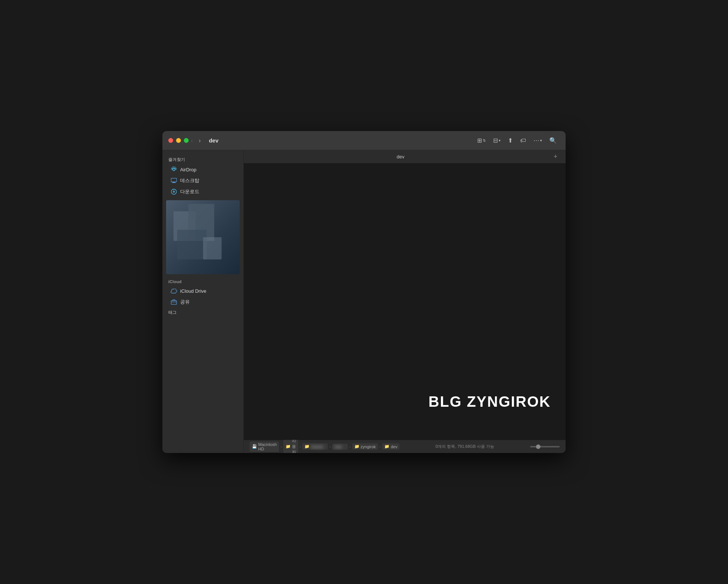  What do you see at coordinates (556, 157) in the screenshot?
I see `add-tab-button: +` at bounding box center [556, 157].